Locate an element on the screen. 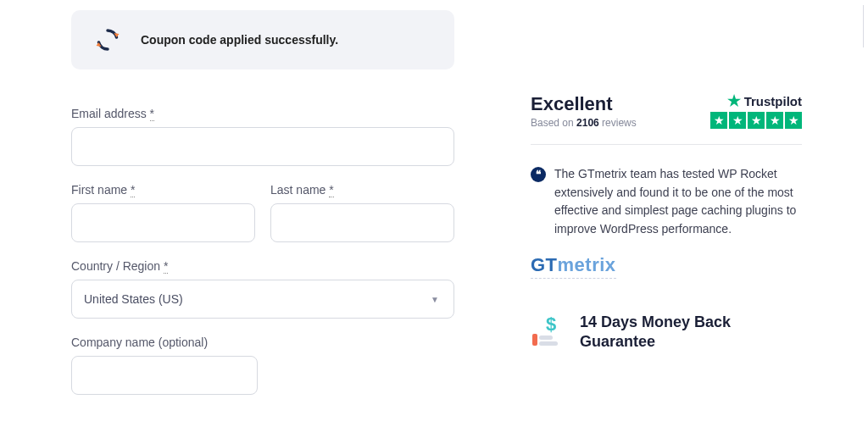  guarantee-text: 14 Days Money Back Guarantee is located at coordinates (655, 332).